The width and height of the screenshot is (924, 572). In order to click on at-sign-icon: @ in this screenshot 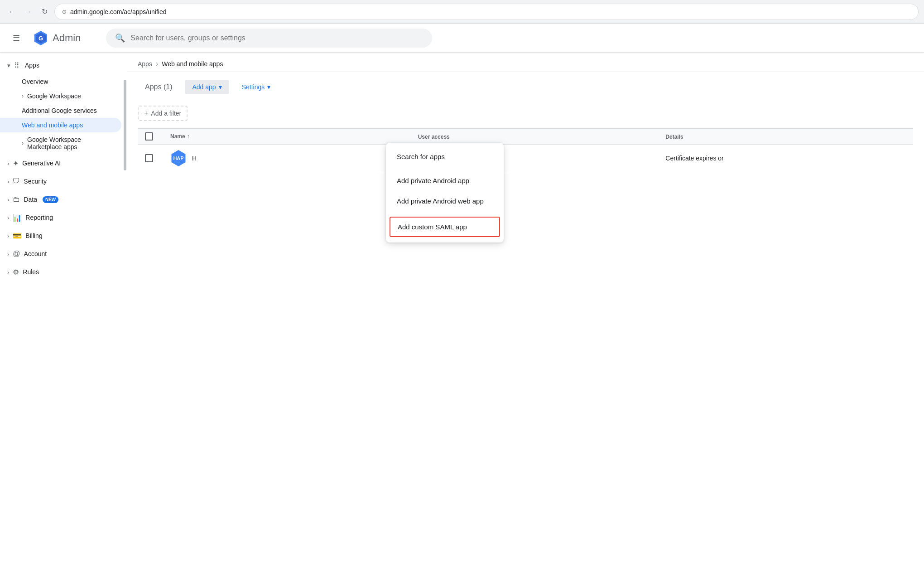, I will do `click(16, 254)`.